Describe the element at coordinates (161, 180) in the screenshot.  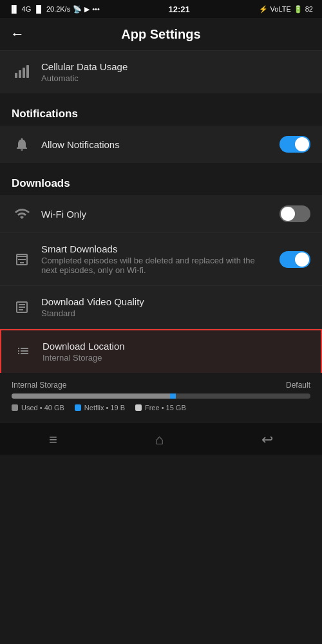
I see `downloads-header: Downloads` at that location.